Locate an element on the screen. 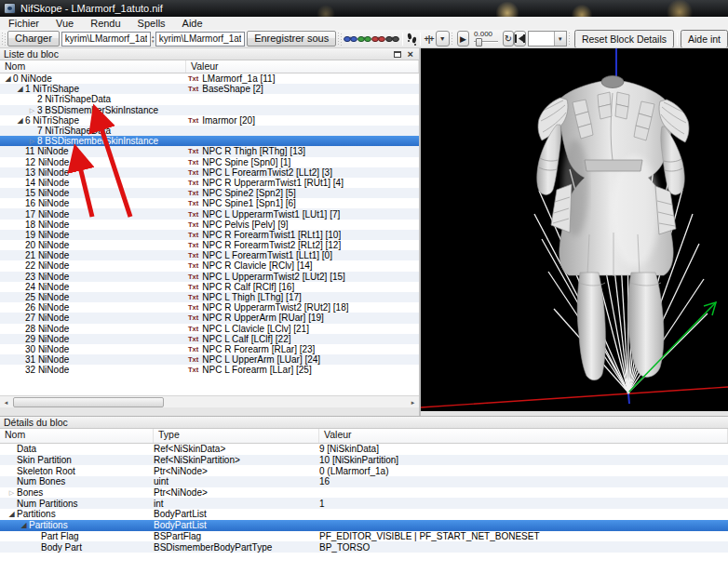 The image size is (728, 573). view-toggle-glasses-blue-icon is located at coordinates (350, 39).